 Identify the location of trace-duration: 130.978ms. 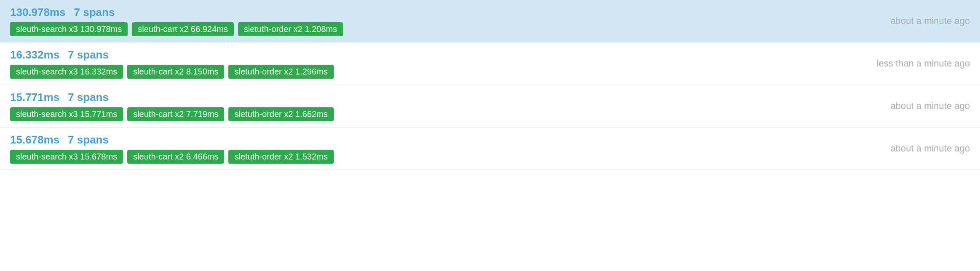
(38, 13).